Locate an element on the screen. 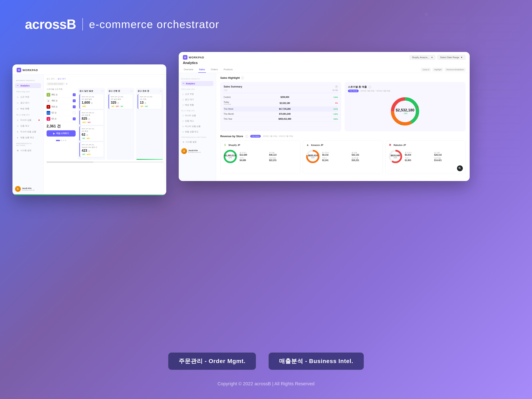  user-info-left: Jacob Kim jacob@acrossb.net is located at coordinates (28, 189).